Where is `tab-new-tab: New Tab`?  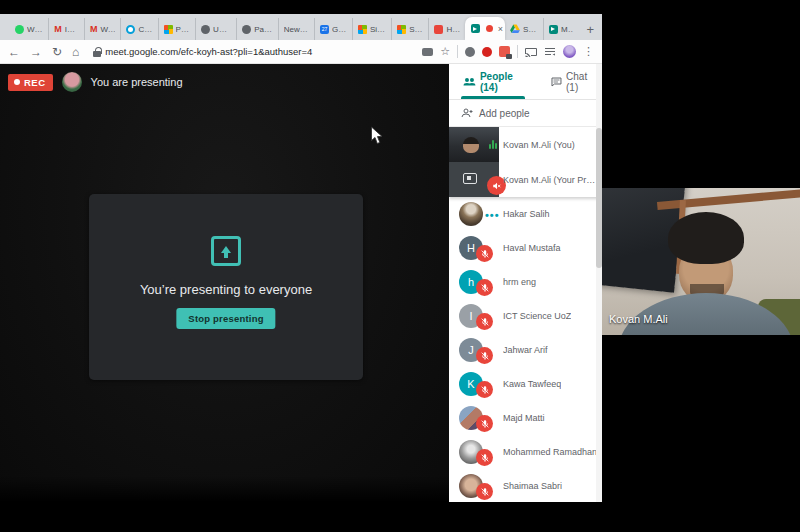 tab-new-tab: New Tab is located at coordinates (296, 29).